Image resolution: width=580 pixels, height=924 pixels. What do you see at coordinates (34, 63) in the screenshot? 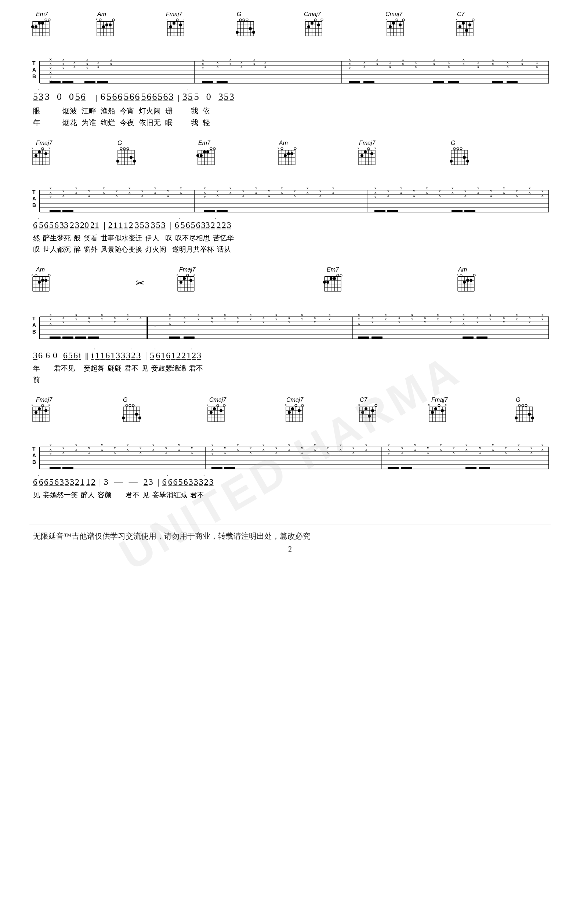
I see `svg-text: T` at bounding box center [34, 63].